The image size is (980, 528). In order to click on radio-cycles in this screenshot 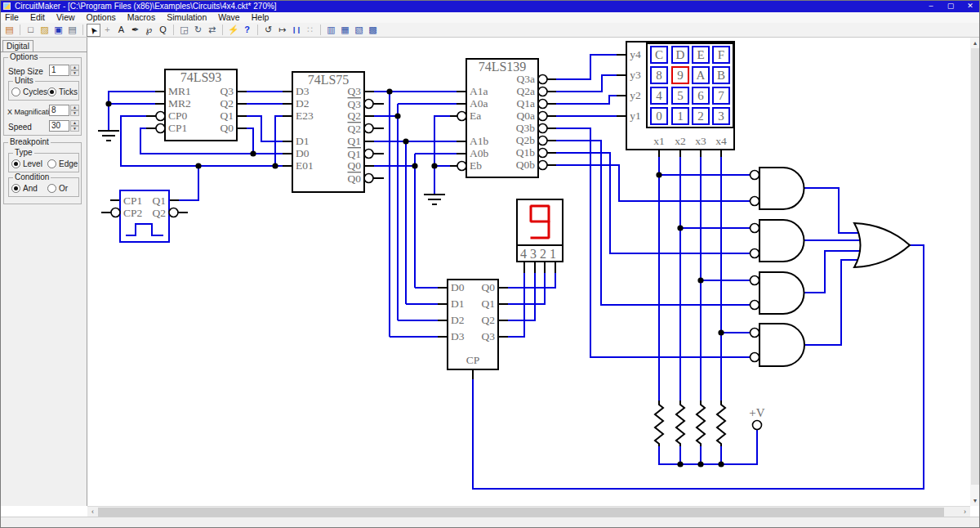, I will do `click(16, 92)`.